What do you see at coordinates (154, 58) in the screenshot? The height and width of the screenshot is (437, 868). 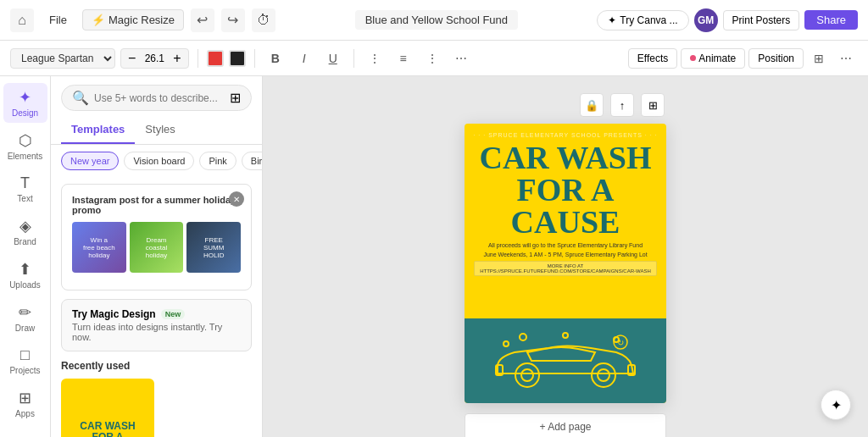 I see `font-size-input` at bounding box center [154, 58].